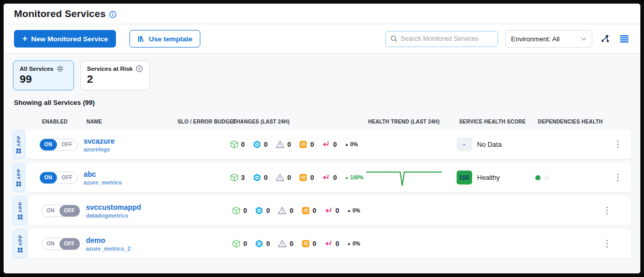 This screenshot has height=277, width=644. What do you see at coordinates (464, 178) in the screenshot?
I see `health-score-badge: 100` at bounding box center [464, 178].